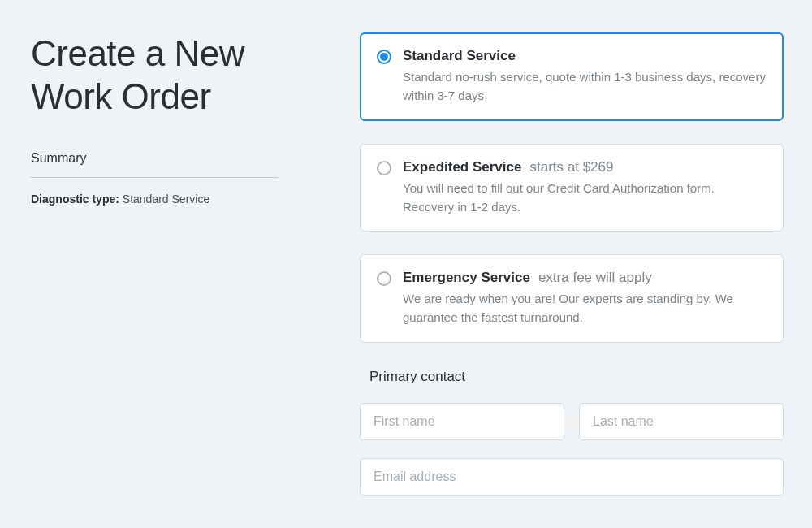 Image resolution: width=812 pixels, height=528 pixels. I want to click on summary-heading: Summary, so click(154, 164).